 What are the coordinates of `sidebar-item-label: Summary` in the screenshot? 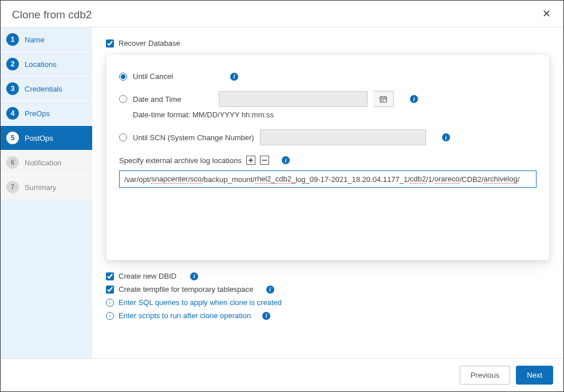 It's located at (41, 188).